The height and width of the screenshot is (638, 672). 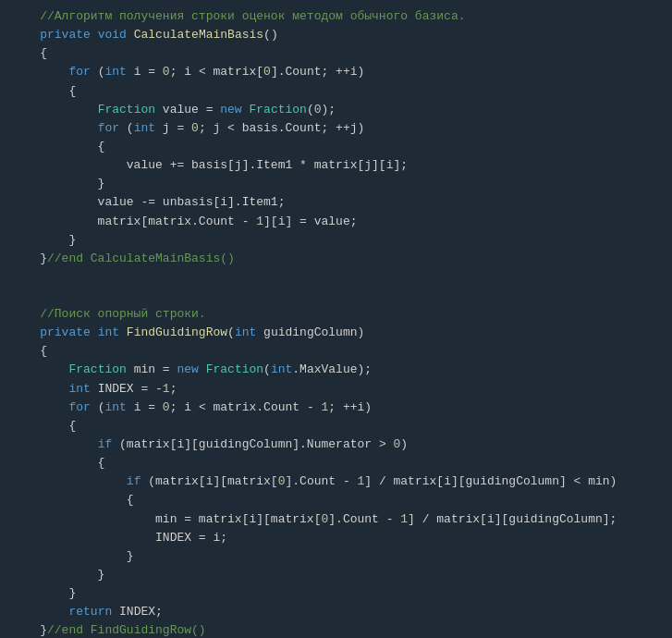 I want to click on code-line: private int FindGuidingRow(int guidingCo…, so click(x=336, y=333).